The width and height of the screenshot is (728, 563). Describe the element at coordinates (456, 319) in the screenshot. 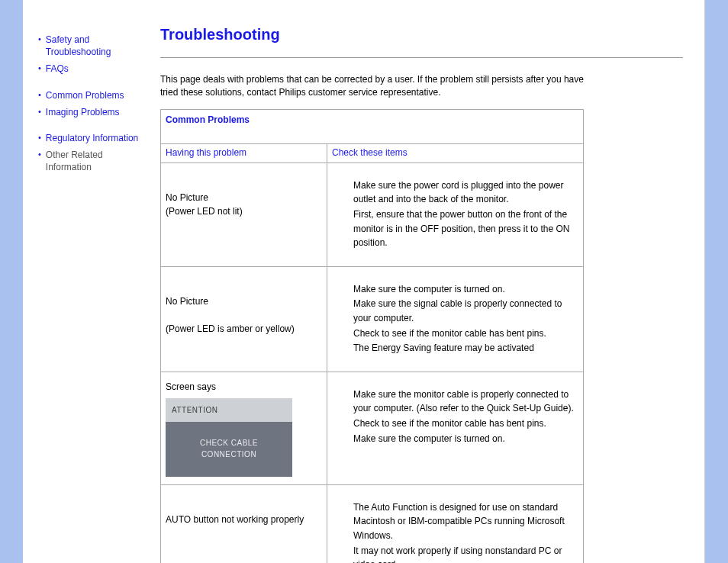

I see `solution-cell: Make sure the computer is turned on. Mak…` at that location.